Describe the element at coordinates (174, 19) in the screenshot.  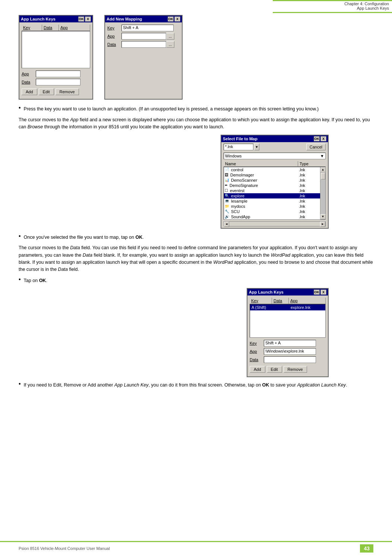
I see `dialog2-title-buttons: OK X` at that location.